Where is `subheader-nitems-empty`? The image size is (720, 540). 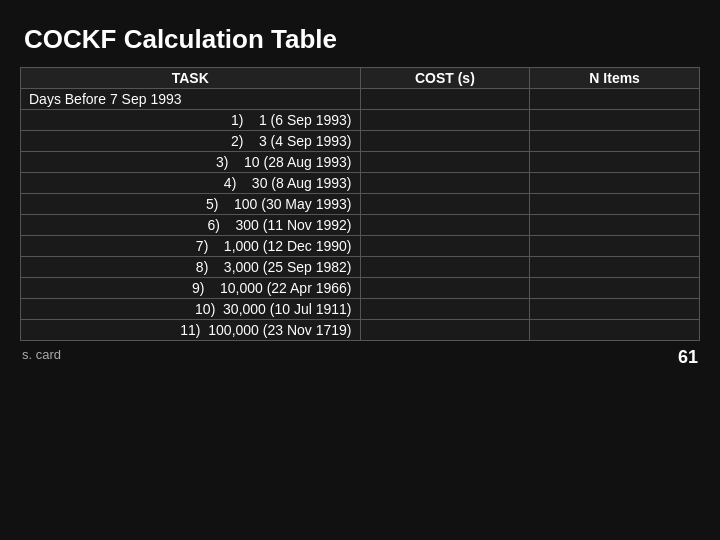 subheader-nitems-empty is located at coordinates (615, 100).